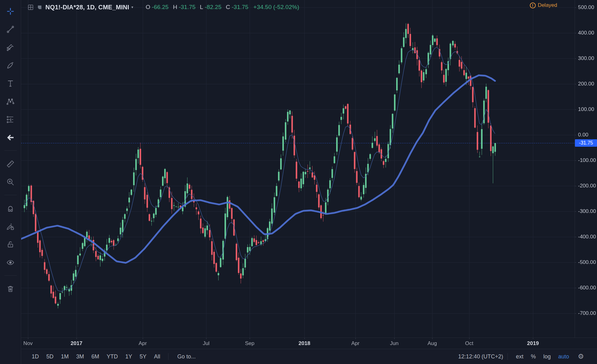 Image resolution: width=597 pixels, height=364 pixels. I want to click on delayed-warning-icon: !, so click(533, 6).